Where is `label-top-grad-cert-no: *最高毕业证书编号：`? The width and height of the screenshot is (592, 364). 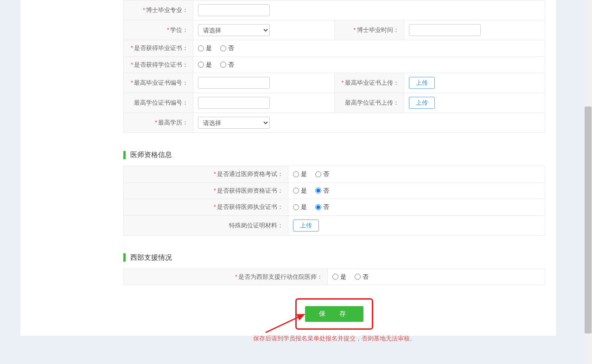 label-top-grad-cert-no: *最高毕业证书编号： is located at coordinates (159, 83).